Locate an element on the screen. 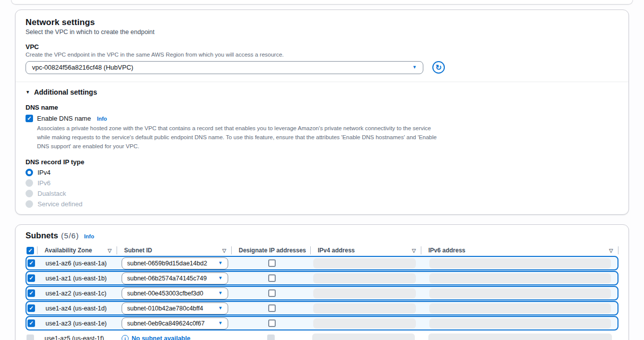  subnets-title: Subnets is located at coordinates (42, 235).